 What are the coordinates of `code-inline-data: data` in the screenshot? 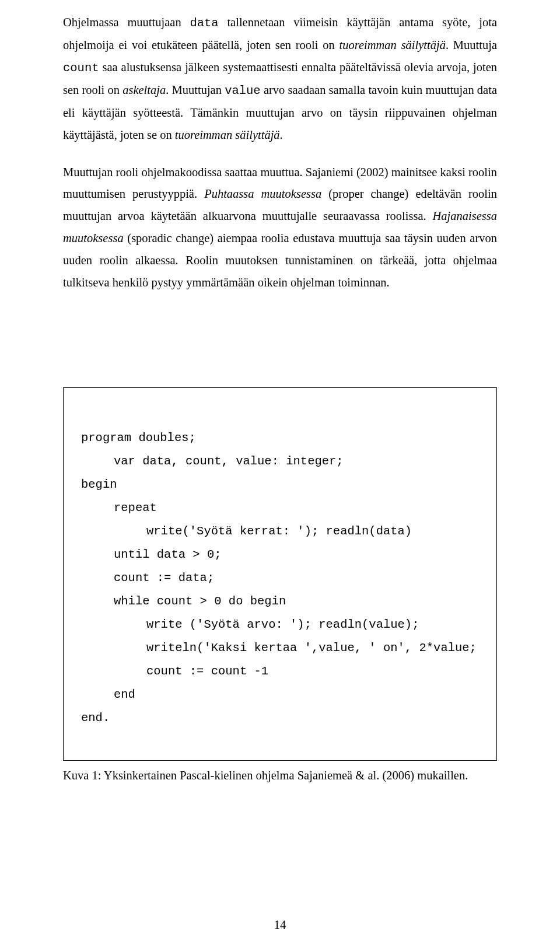 It's located at (204, 23).